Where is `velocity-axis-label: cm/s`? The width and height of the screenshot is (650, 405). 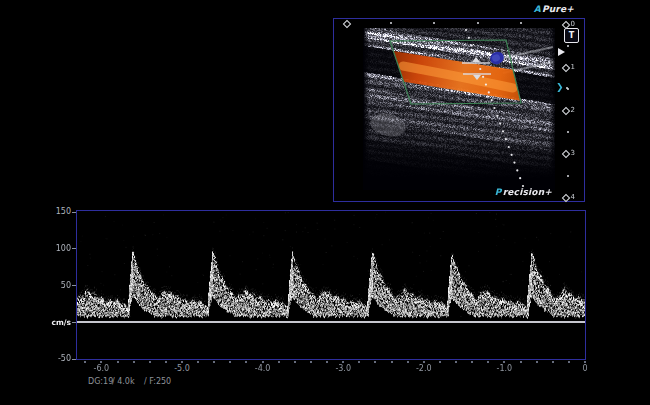 velocity-axis-label: cm/s is located at coordinates (56, 322).